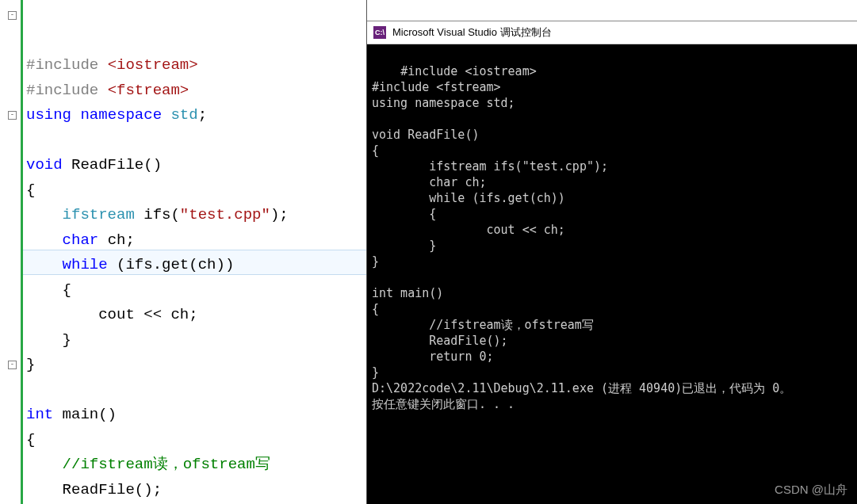 This screenshot has width=857, height=504. What do you see at coordinates (44, 414) in the screenshot?
I see `code-token: int` at bounding box center [44, 414].